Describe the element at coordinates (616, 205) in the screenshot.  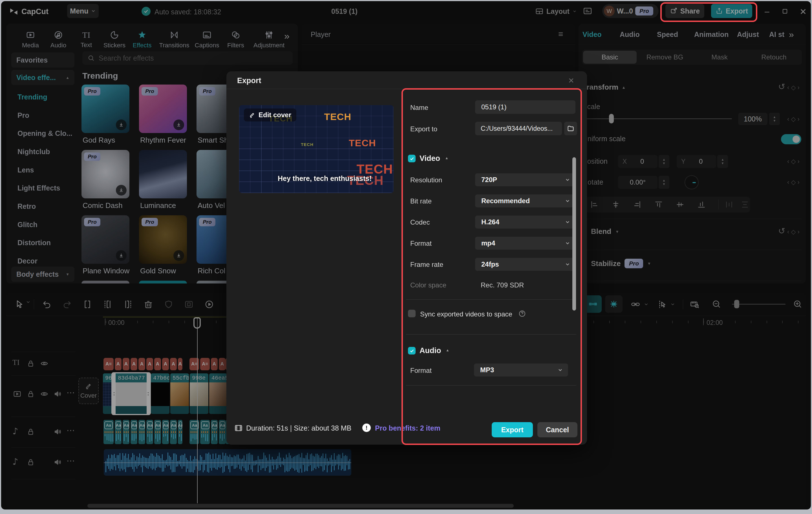
I see `aligncv-button` at that location.